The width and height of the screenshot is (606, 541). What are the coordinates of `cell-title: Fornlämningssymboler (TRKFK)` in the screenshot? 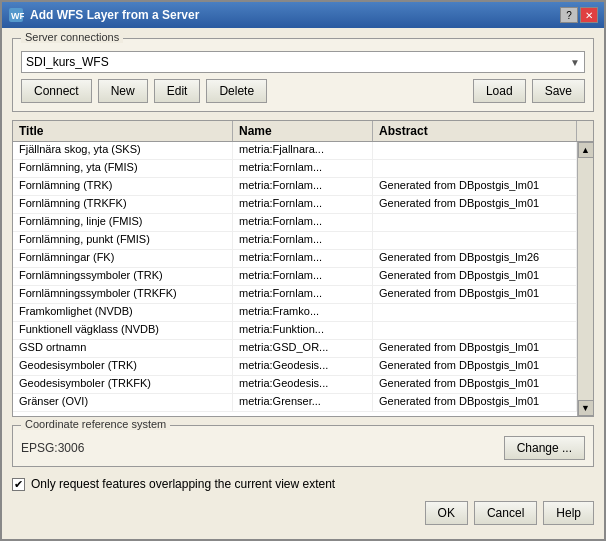 It's located at (123, 294).